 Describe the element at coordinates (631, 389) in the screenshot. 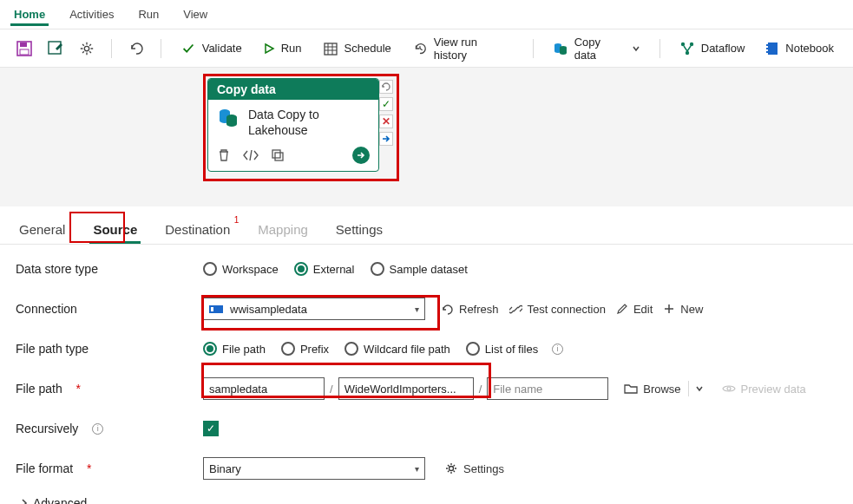

I see `folder-icon` at that location.